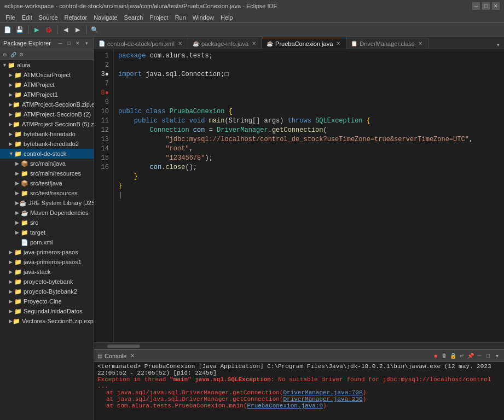 Image resolution: width=504 pixels, height=420 pixels. Describe the element at coordinates (134, 18) in the screenshot. I see `menu-search: Search` at that location.